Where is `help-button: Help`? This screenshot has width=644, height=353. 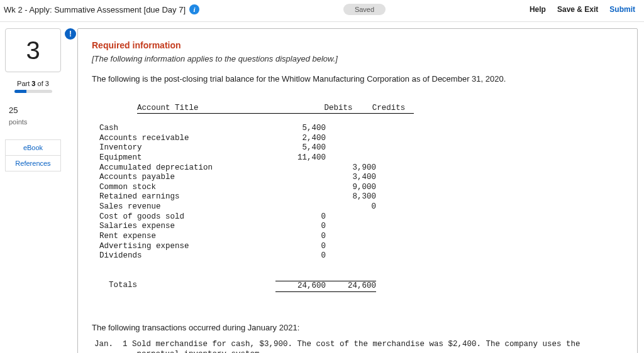 help-button: Help is located at coordinates (538, 9).